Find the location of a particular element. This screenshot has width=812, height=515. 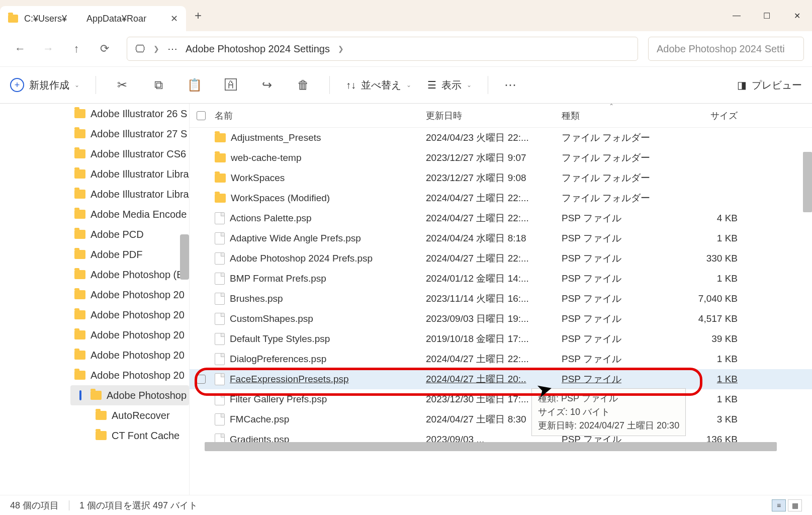

tab-path-prefix: C:¥Users¥ is located at coordinates (45, 19).